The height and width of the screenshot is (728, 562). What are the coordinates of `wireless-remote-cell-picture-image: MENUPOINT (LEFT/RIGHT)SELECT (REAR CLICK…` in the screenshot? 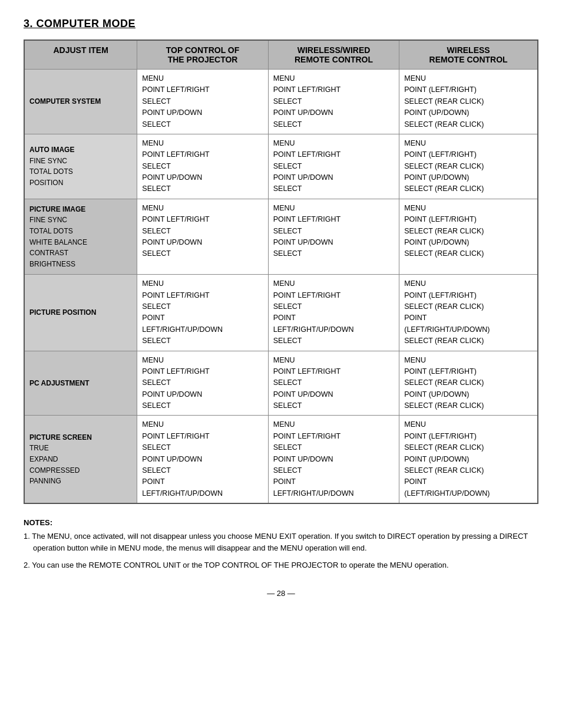 It's located at (469, 237).